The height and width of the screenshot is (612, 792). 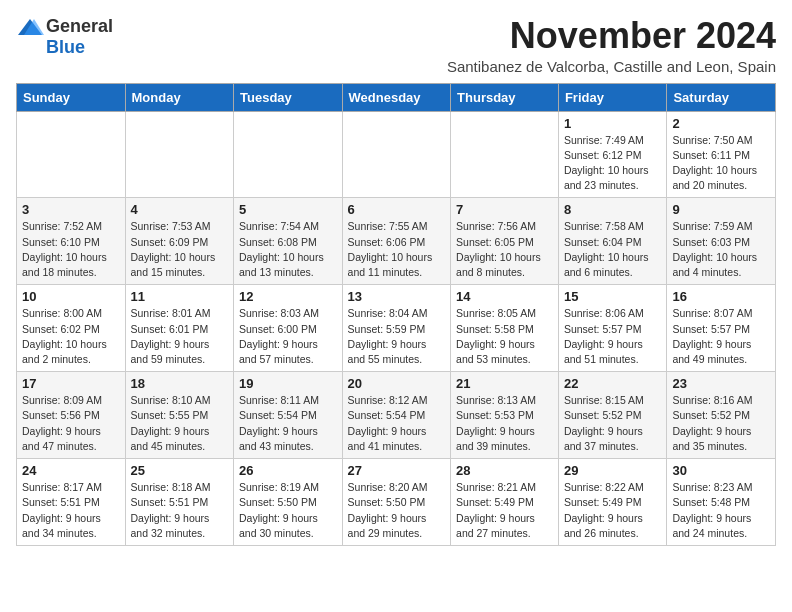 What do you see at coordinates (396, 328) in the screenshot?
I see `week-row-3: 10Sunrise: 8:00 AM Sunset: 6:02 PM Dayli…` at bounding box center [396, 328].